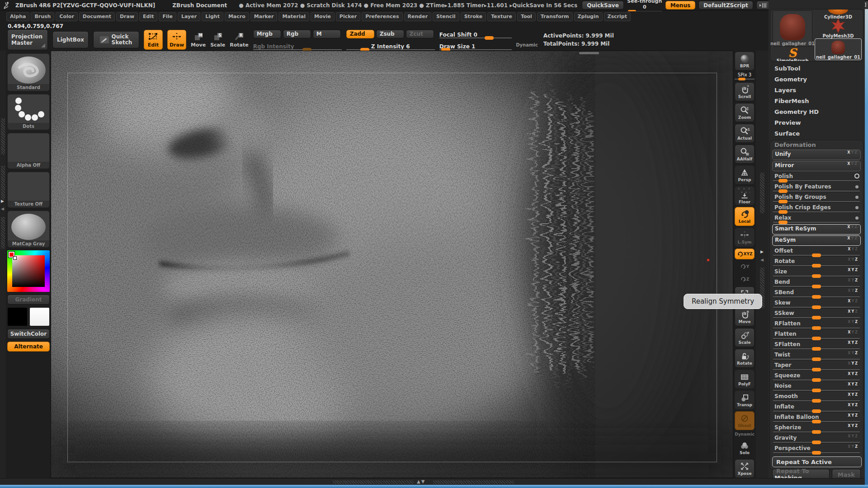 The image size is (868, 488). I want to click on edit-button: Edit, so click(153, 40).